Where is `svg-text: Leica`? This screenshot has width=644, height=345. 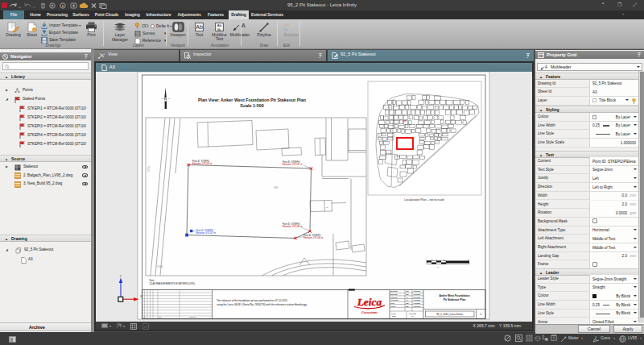
svg-text: Leica is located at coordinates (369, 301).